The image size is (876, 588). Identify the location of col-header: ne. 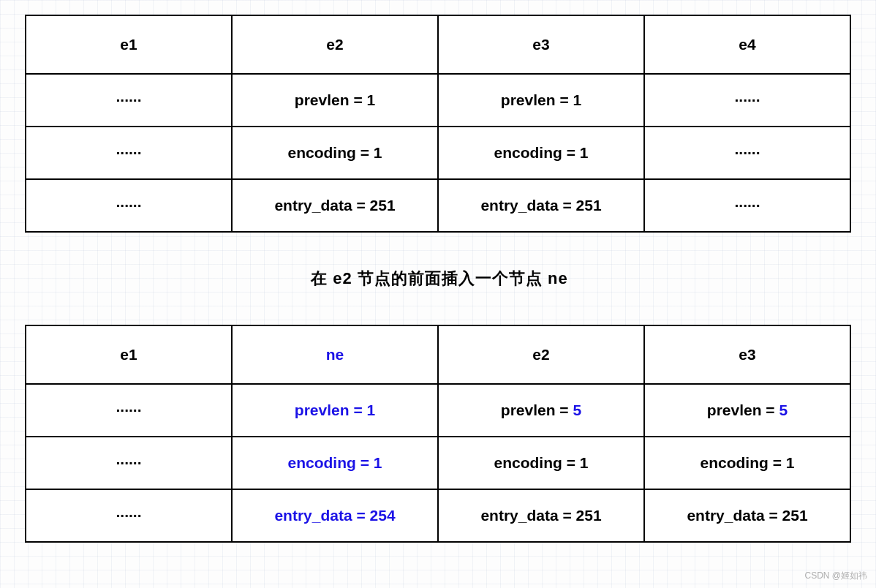
(335, 355).